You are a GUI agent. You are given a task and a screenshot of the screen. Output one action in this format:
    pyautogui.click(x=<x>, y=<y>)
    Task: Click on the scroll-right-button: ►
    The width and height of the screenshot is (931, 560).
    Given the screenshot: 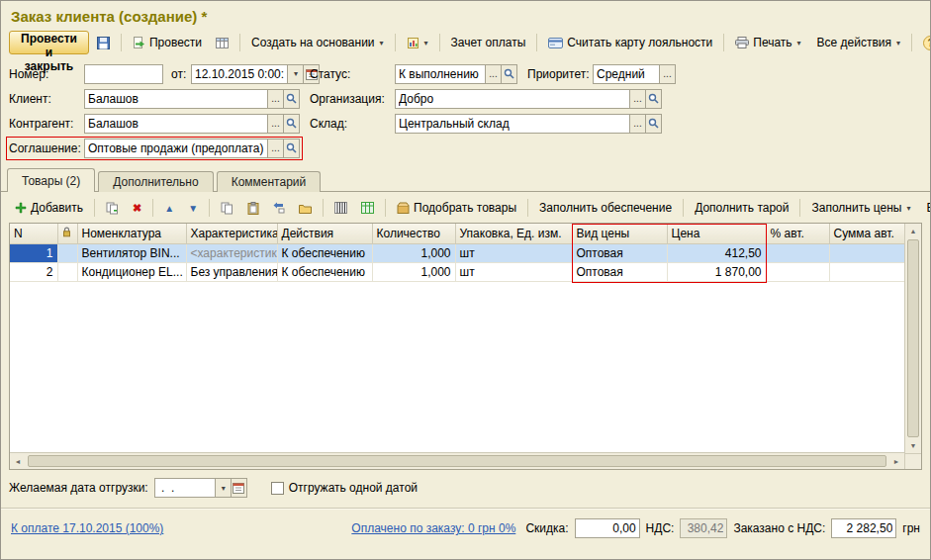 What is the action you would take?
    pyautogui.click(x=896, y=461)
    